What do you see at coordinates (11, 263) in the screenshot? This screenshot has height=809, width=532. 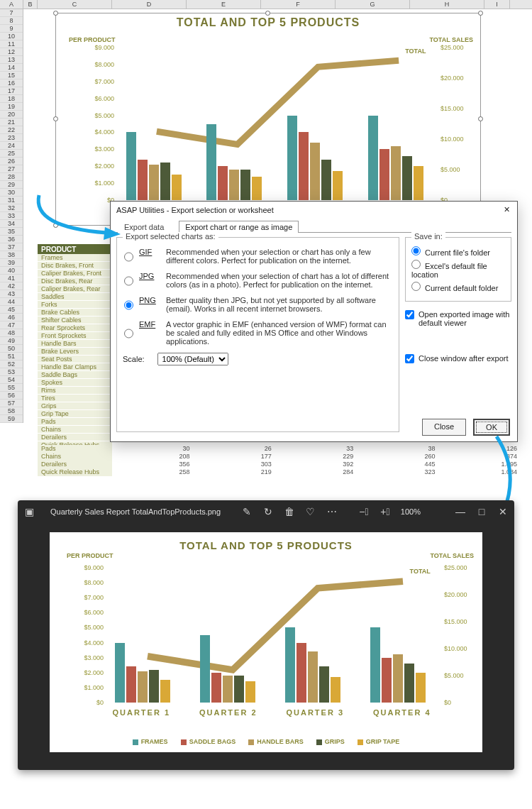 I see `row-header: 39` at bounding box center [11, 263].